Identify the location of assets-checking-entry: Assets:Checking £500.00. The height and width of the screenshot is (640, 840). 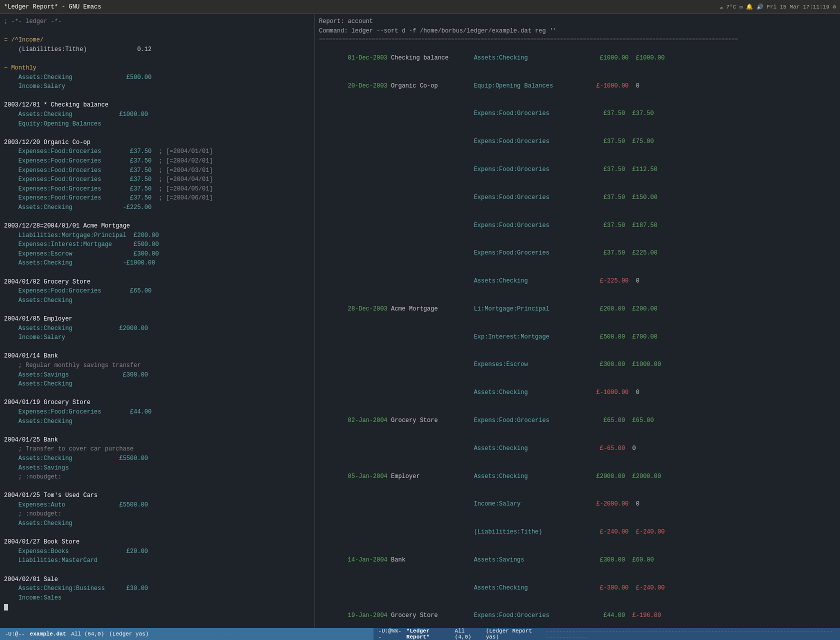
(157, 78).